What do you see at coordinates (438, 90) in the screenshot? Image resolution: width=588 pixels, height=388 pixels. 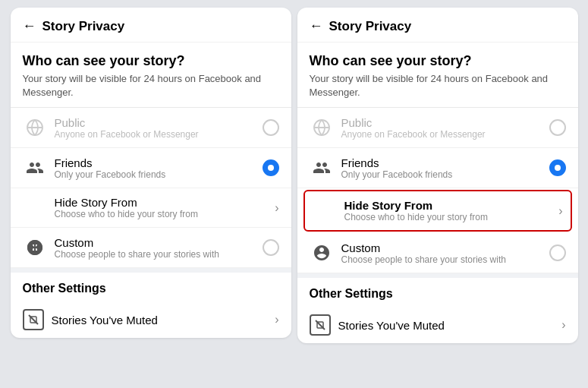 I see `right-who-can-see-subtitle: Your story will be visible for 24 hours …` at bounding box center [438, 90].